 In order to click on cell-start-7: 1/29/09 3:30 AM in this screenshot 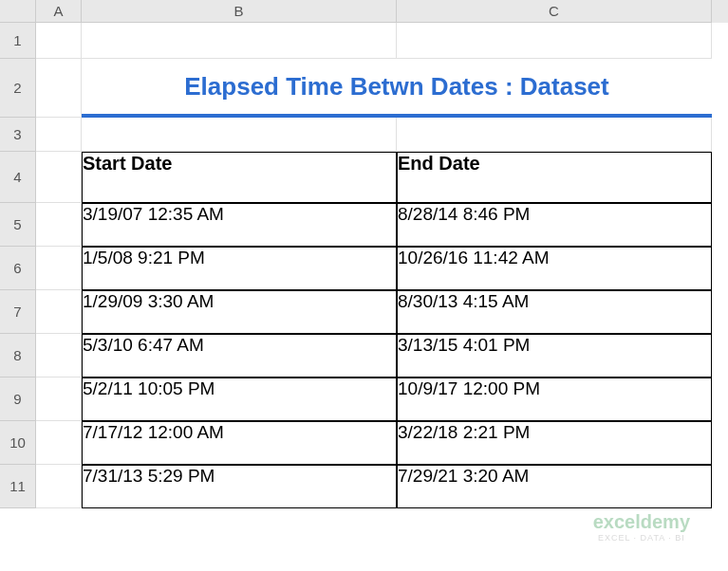, I will do `click(239, 312)`.